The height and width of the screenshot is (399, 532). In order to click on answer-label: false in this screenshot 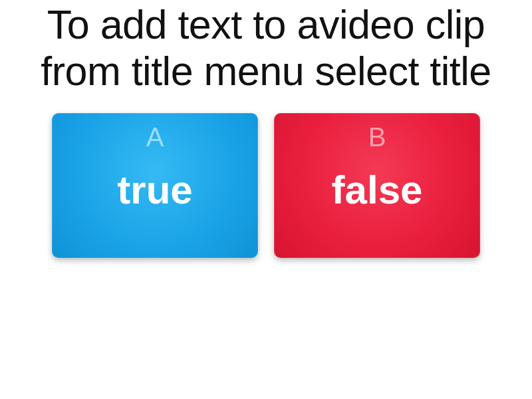, I will do `click(378, 190)`.